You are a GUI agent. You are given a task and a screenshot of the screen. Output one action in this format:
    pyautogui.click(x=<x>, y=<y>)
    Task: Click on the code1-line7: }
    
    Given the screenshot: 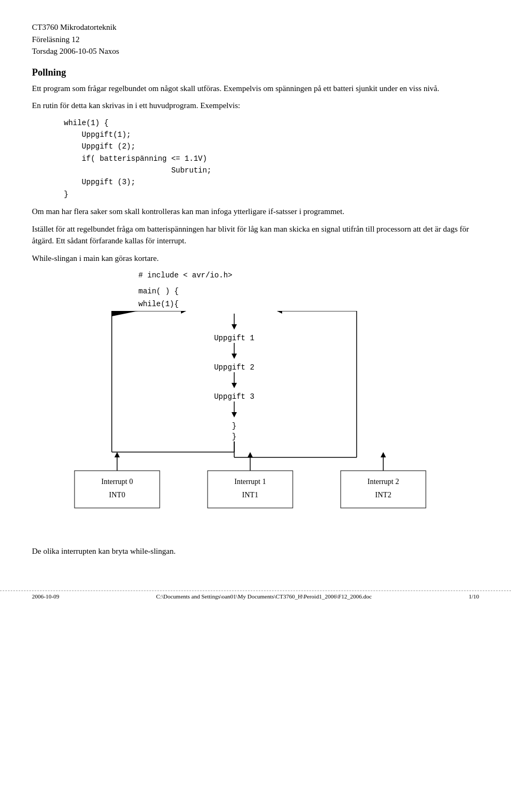 What is the action you would take?
    pyautogui.click(x=271, y=194)
    